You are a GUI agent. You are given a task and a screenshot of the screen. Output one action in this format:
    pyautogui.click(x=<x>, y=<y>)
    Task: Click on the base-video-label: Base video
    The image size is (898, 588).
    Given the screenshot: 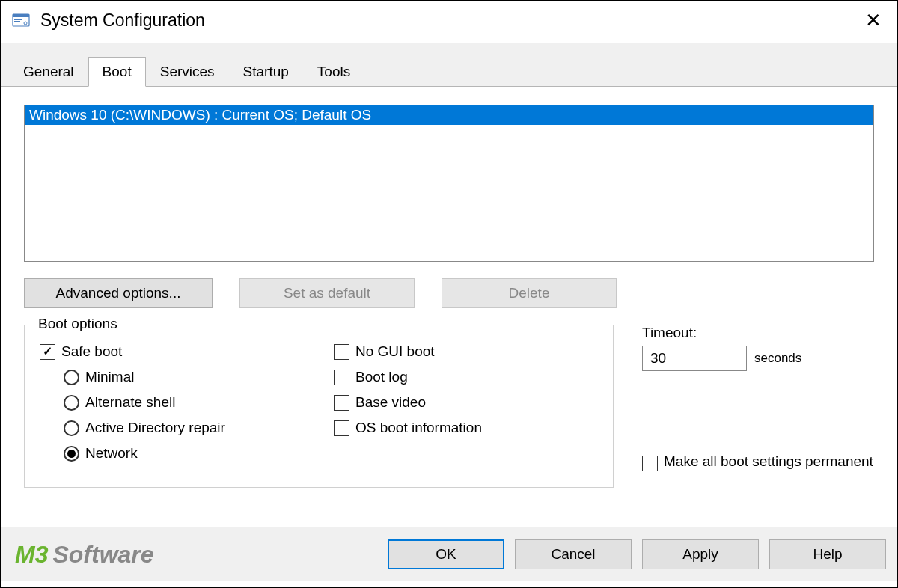 What is the action you would take?
    pyautogui.click(x=391, y=402)
    